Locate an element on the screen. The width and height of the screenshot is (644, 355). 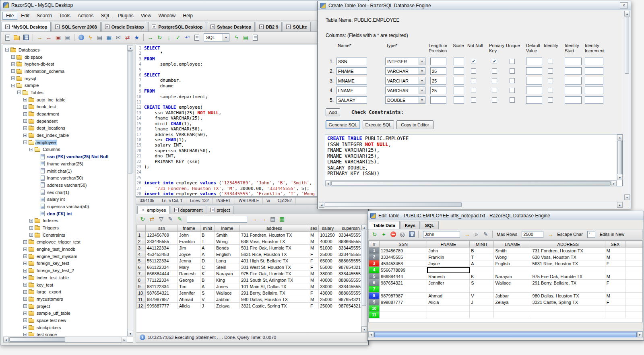
new-file-icon is located at coordinates (7, 38).